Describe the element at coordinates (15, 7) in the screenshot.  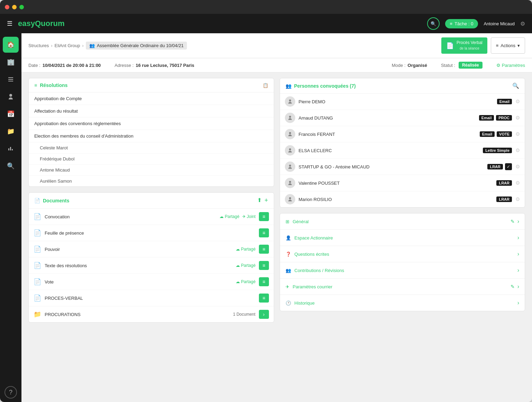
I see `minimize-button` at that location.